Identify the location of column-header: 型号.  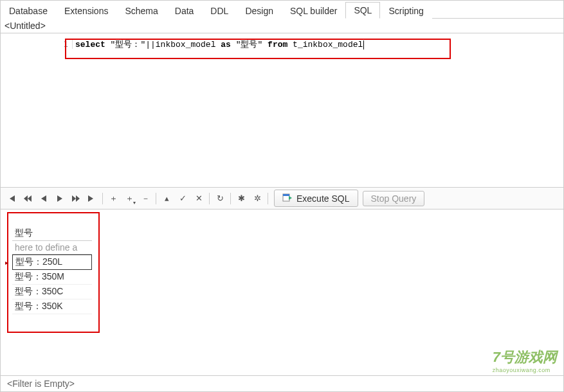
(52, 234).